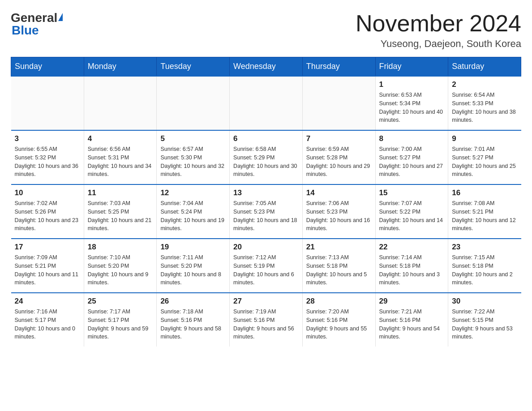 The height and width of the screenshot is (411, 532). What do you see at coordinates (47, 324) in the screenshot?
I see `day-info: Sunrise: 7:16 AMSunset: 5:17 PMDaylight:…` at bounding box center [47, 324].